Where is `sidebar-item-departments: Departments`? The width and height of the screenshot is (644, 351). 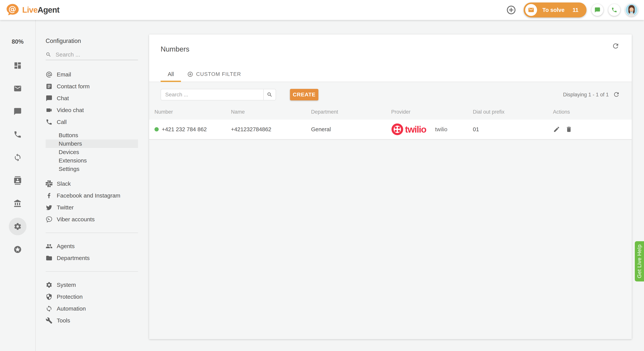
sidebar-item-departments: Departments is located at coordinates (92, 258).